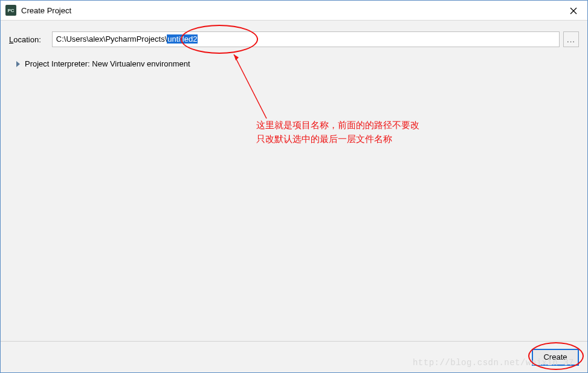 This screenshot has width=588, height=373. I want to click on location-path-prefix: C:\Users\alex\PycharmProjects\, so click(112, 39).